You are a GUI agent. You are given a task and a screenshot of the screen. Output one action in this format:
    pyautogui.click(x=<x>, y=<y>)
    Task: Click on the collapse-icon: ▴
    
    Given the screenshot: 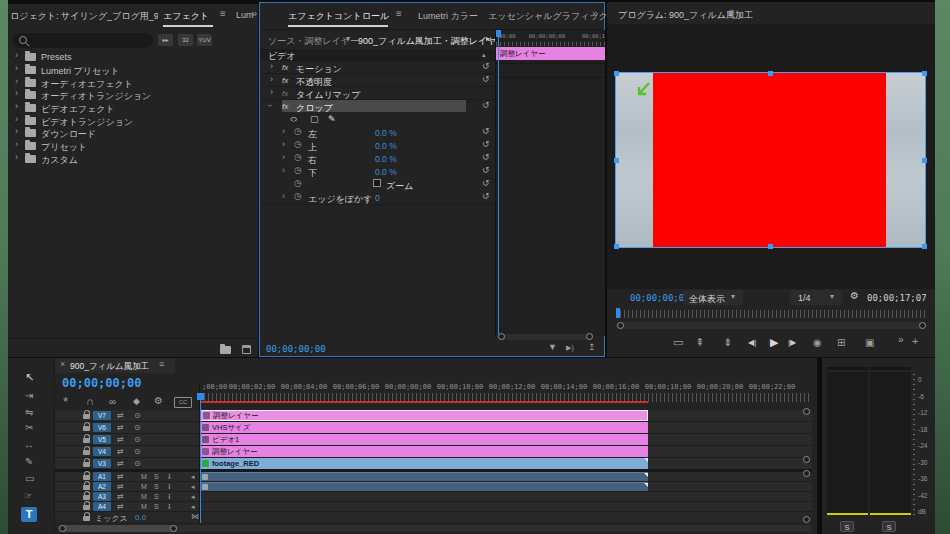 What is the action you would take?
    pyautogui.click(x=484, y=54)
    